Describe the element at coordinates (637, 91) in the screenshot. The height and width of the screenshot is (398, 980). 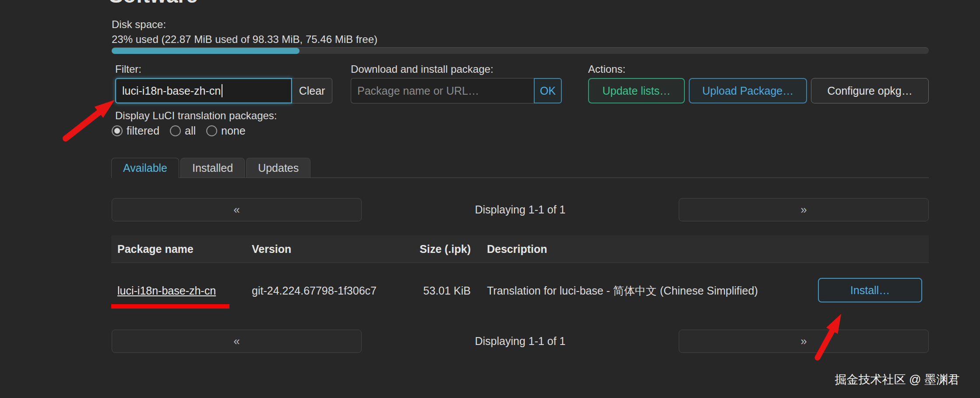
I see `update-lists-button: Update lists…` at that location.